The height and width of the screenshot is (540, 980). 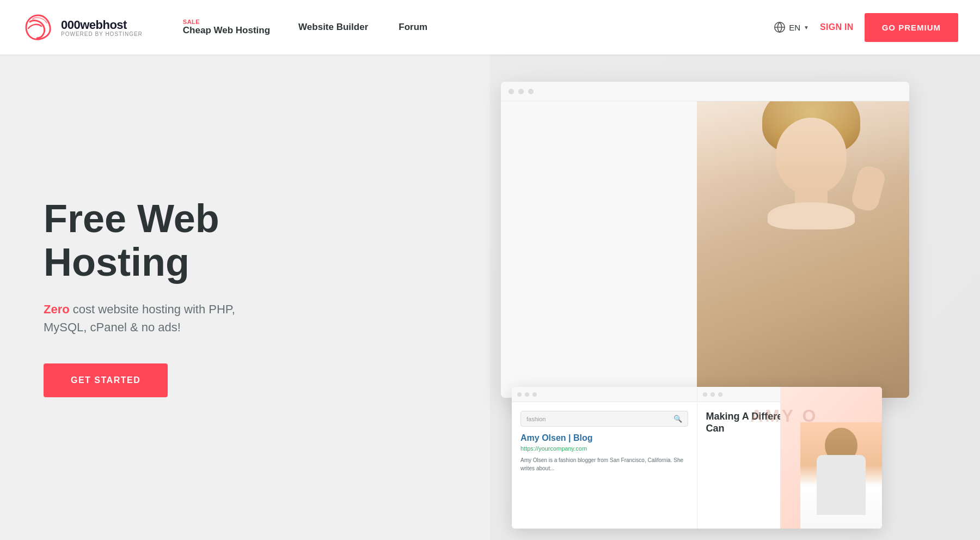 What do you see at coordinates (102, 27) in the screenshot?
I see `logo-text: 000webhost POWERED BY HOSTINGER` at bounding box center [102, 27].